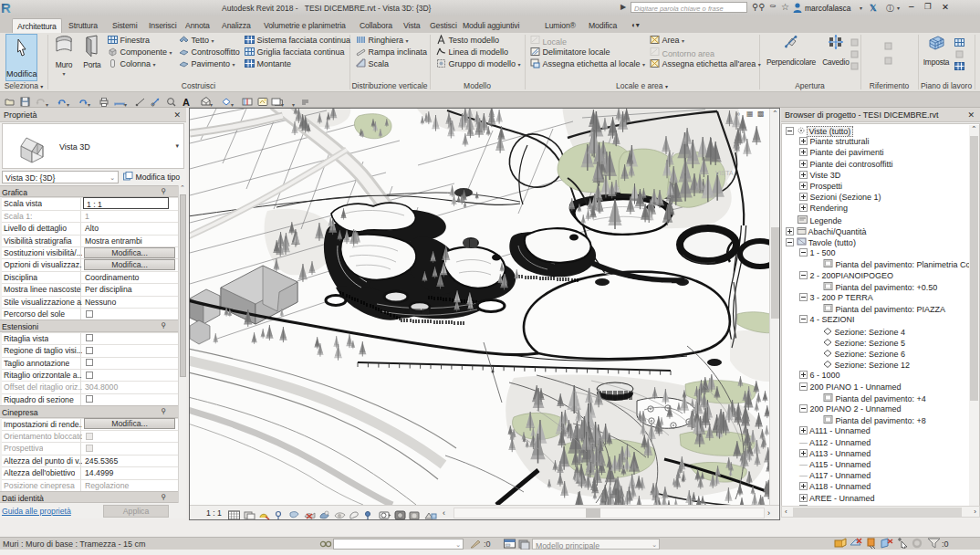 The height and width of the screenshot is (555, 980). Describe the element at coordinates (725, 173) in the screenshot. I see `svg-text: VISTA` at that location.